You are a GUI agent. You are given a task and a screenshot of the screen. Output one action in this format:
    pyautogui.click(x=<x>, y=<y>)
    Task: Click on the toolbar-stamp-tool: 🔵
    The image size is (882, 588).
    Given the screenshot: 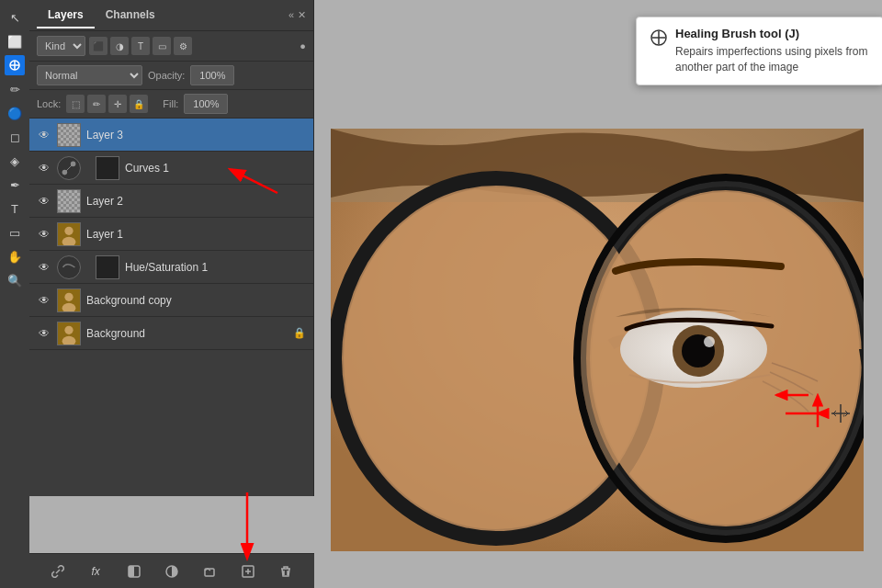 What is the action you would take?
    pyautogui.click(x=15, y=113)
    